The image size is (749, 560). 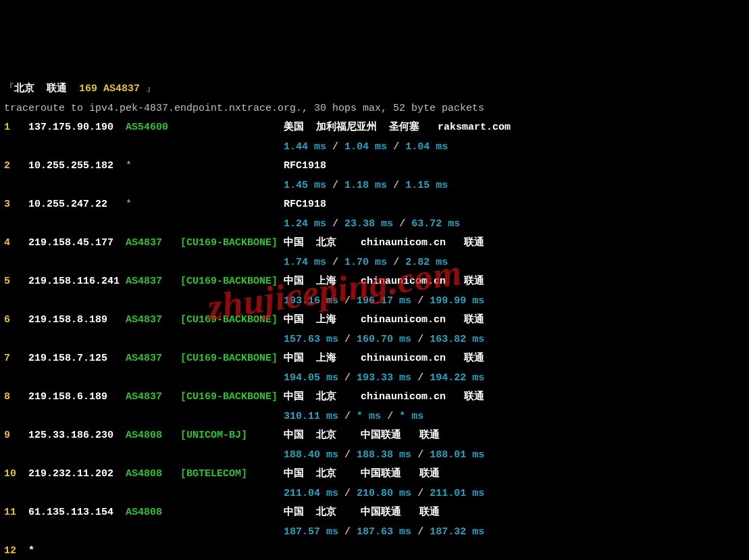 I want to click on rtt-value: 188.40 ms, so click(x=311, y=455).